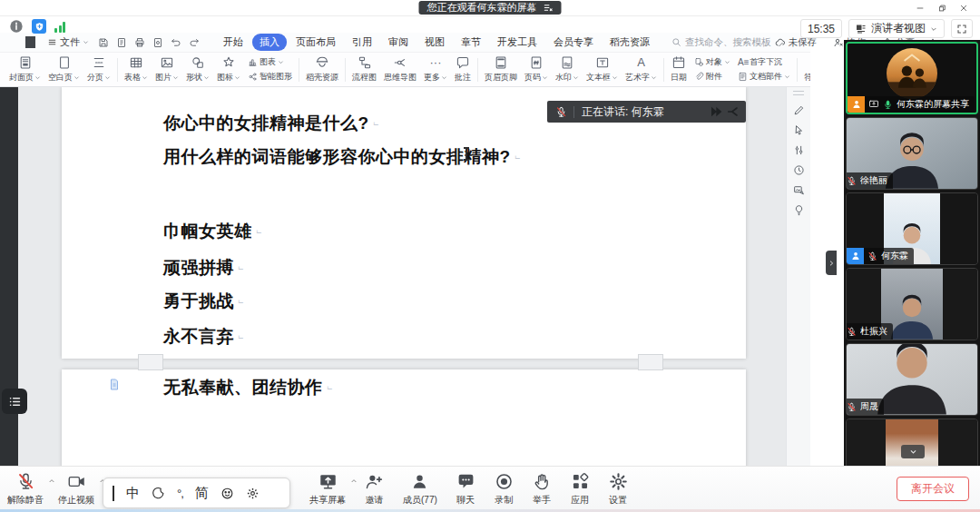 The height and width of the screenshot is (512, 980). What do you see at coordinates (136, 63) in the screenshot?
I see `table-icon` at bounding box center [136, 63].